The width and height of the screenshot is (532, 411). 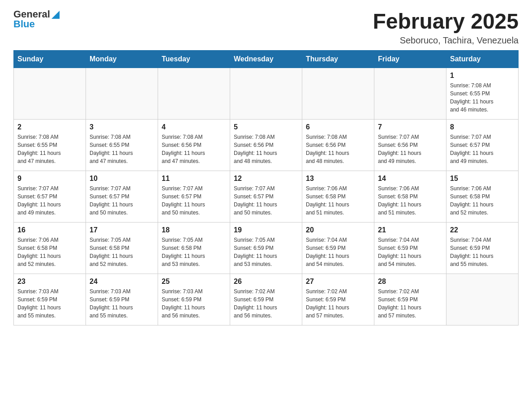 What do you see at coordinates (410, 149) in the screenshot?
I see `day-info: Sunrise: 7:07 AM Sunset: 6:56 PM Dayligh…` at bounding box center [410, 149].